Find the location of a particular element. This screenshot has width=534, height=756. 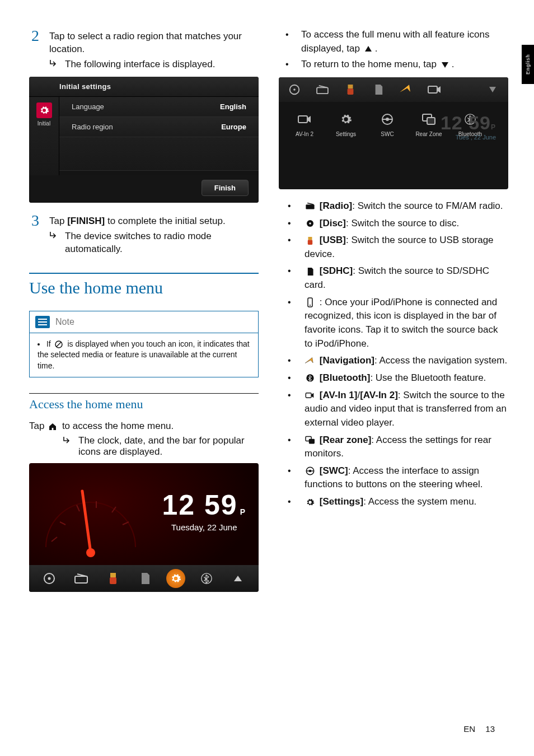

figure-sidebar: Initial is located at coordinates (44, 136).